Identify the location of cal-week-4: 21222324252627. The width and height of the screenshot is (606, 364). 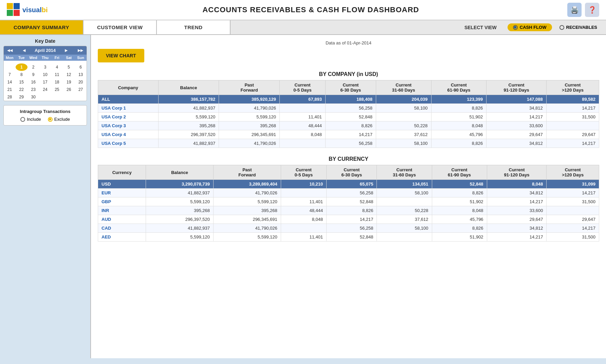
(45, 90).